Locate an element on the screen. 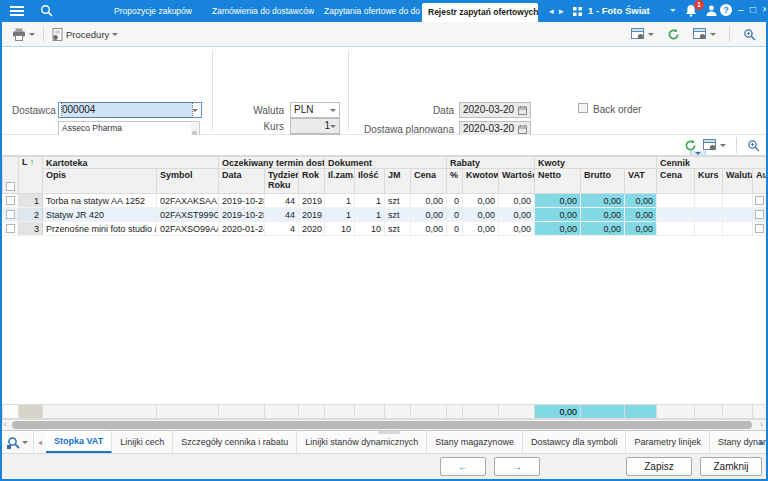  tab-scroll-left-icon: ◂ is located at coordinates (552, 11).